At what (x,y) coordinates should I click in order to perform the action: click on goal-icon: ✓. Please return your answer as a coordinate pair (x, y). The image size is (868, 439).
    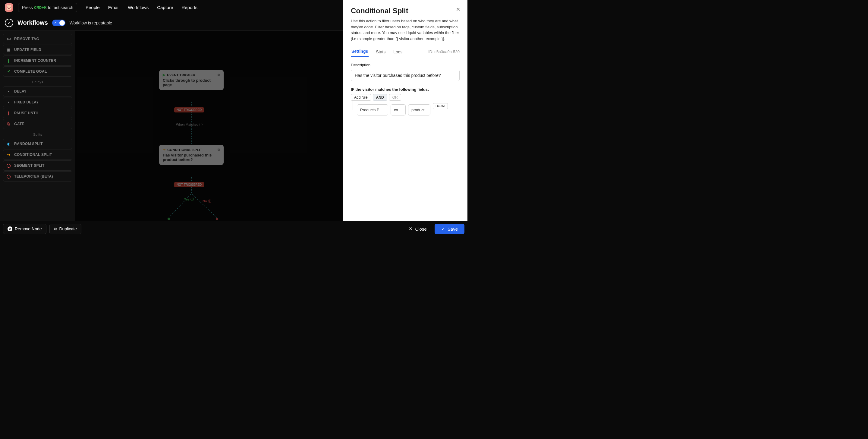
    Looking at the image, I should click on (9, 71).